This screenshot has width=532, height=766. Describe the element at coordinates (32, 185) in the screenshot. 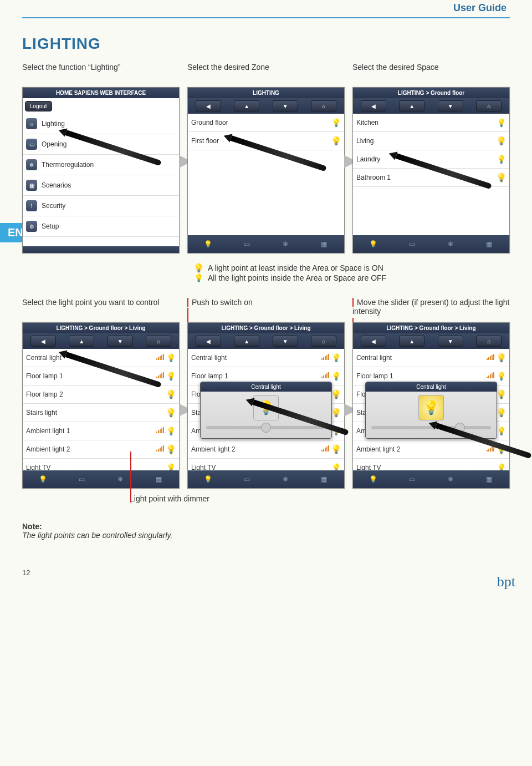

I see `scenarios-icon: ▦` at that location.